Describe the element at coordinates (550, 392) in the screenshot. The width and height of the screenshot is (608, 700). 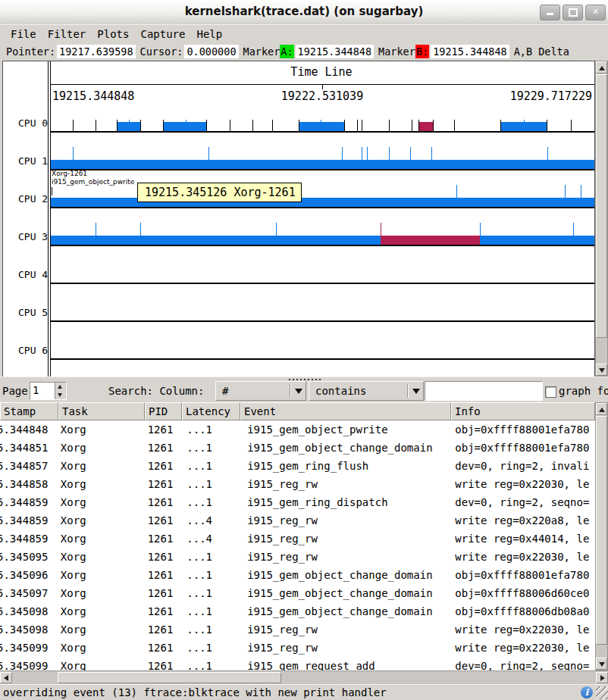
I see `graph-follows-checkbox` at that location.